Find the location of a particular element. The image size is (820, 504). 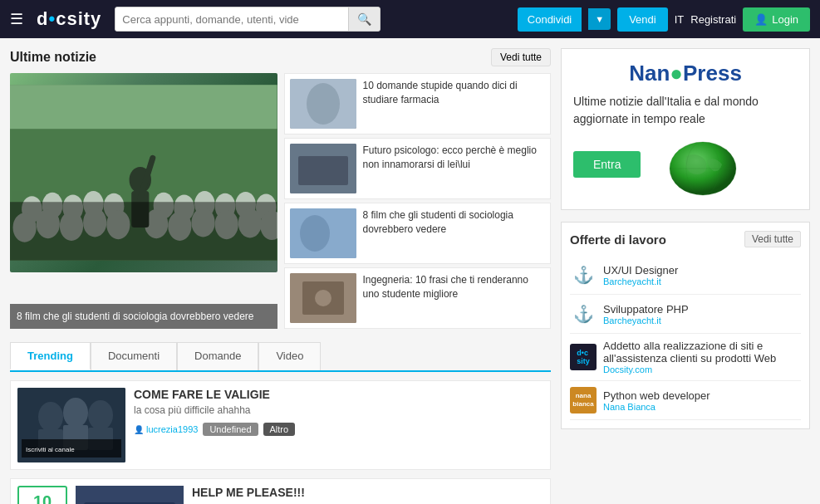

globe-svg is located at coordinates (695, 169).